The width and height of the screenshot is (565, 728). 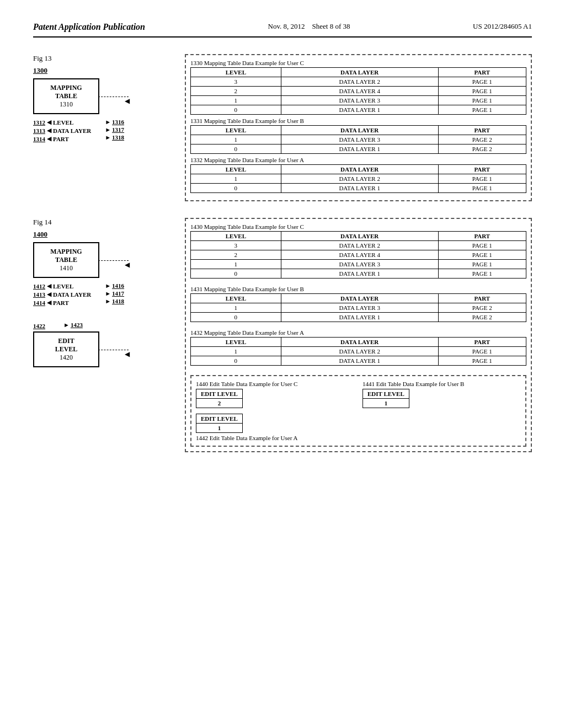 What do you see at coordinates (39, 295) in the screenshot?
I see `fig14-ref1413: 1413` at bounding box center [39, 295].